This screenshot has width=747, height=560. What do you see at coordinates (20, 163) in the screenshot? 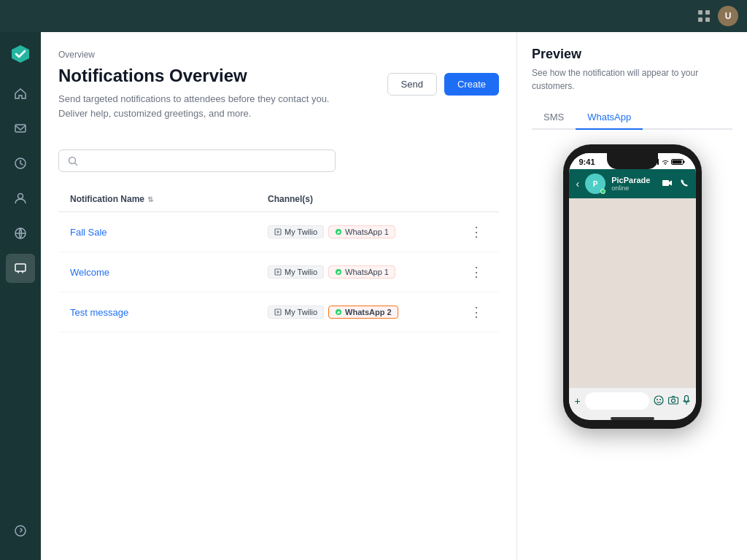
I see `sidebar-item-clock` at bounding box center [20, 163].